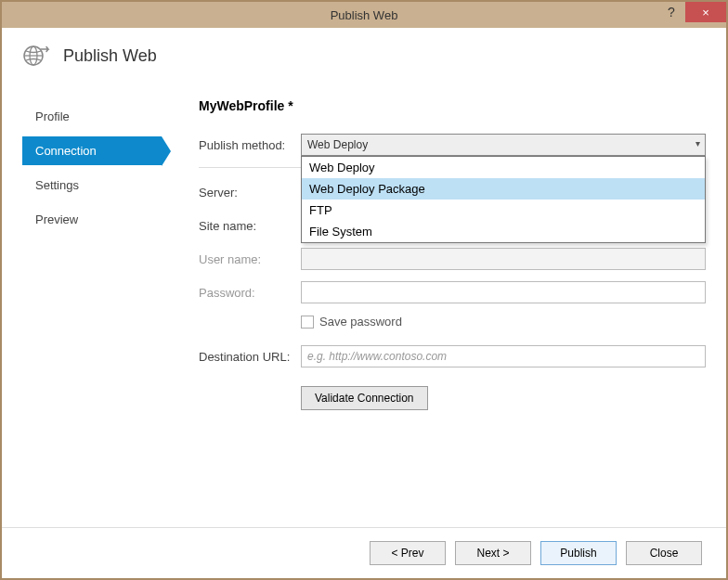  Describe the element at coordinates (503, 259) in the screenshot. I see `user-name-input` at that location.